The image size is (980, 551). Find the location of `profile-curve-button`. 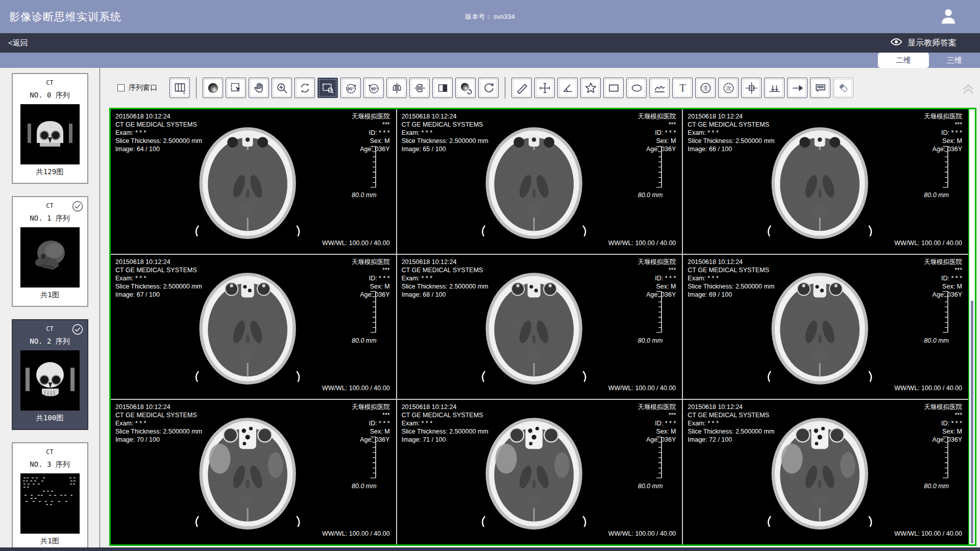

profile-curve-button is located at coordinates (659, 88).